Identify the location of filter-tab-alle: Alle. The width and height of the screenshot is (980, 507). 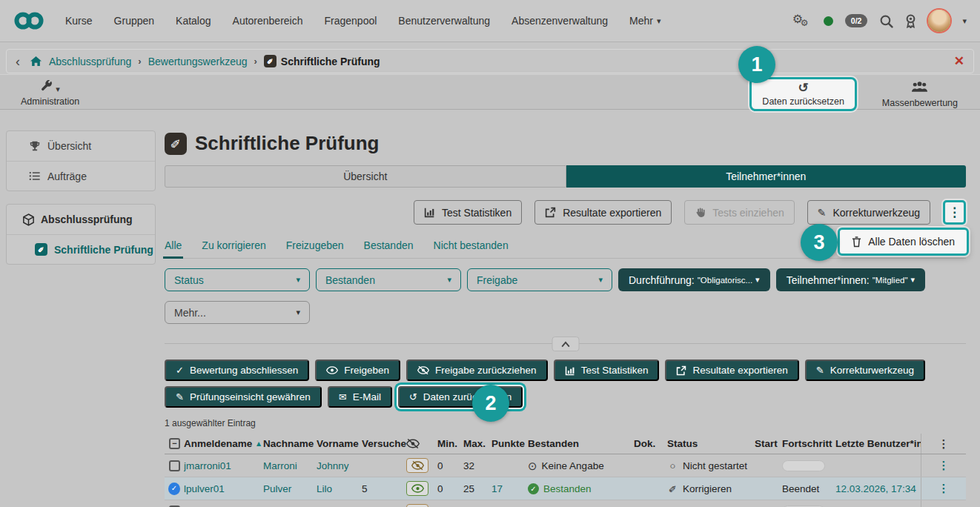
(173, 245).